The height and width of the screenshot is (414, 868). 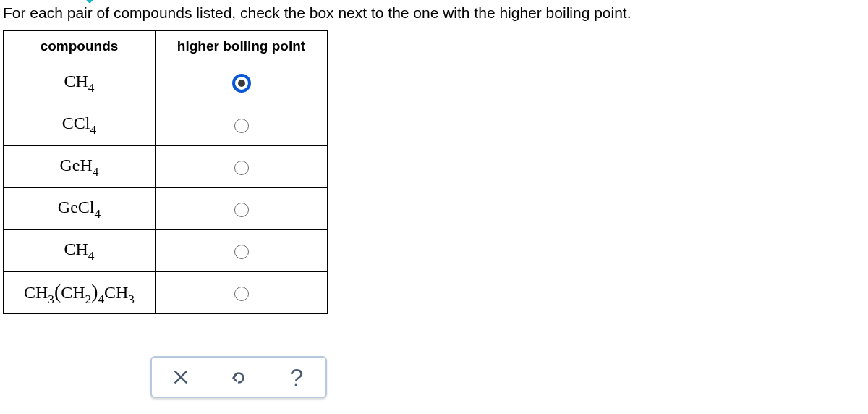 What do you see at coordinates (239, 377) in the screenshot?
I see `undo-button` at bounding box center [239, 377].